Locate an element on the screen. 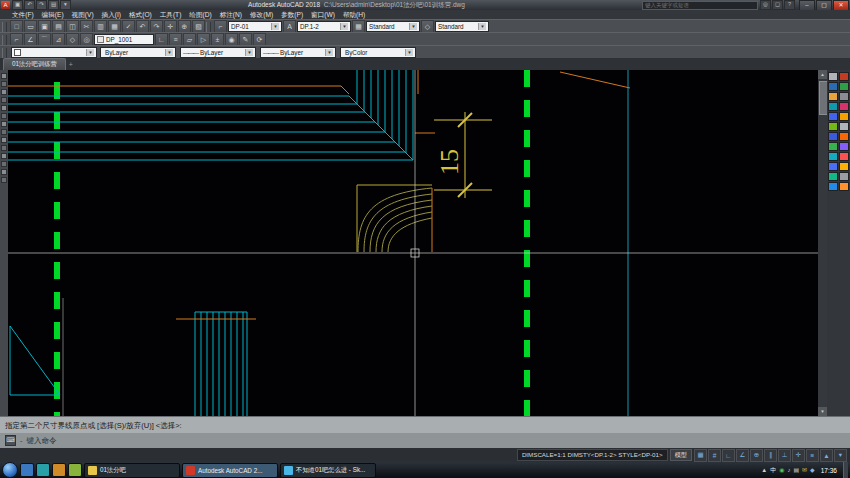  polar-icon: ∠ is located at coordinates (742, 456).